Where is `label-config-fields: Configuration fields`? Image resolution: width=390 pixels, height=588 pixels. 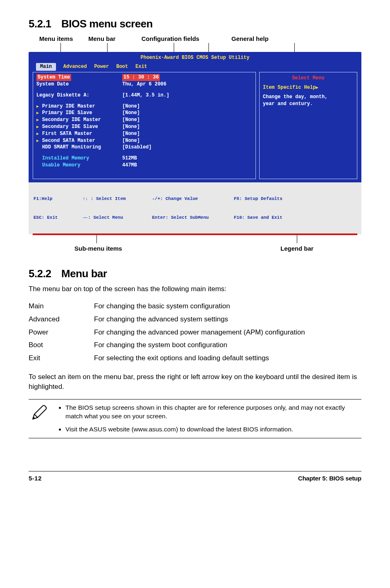 label-config-fields: Configuration fields is located at coordinates (186, 38).